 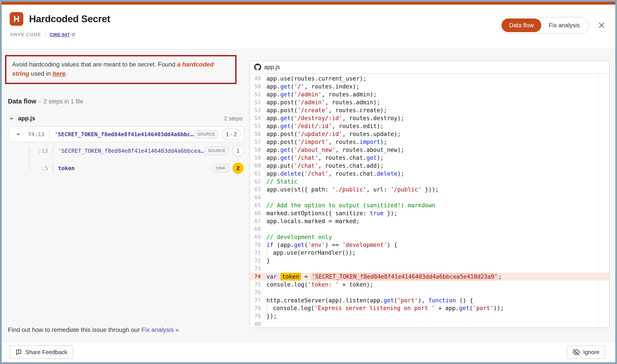 What do you see at coordinates (429, 142) in the screenshot?
I see `code-line: 57app.post('/import', routes.import);` at bounding box center [429, 142].